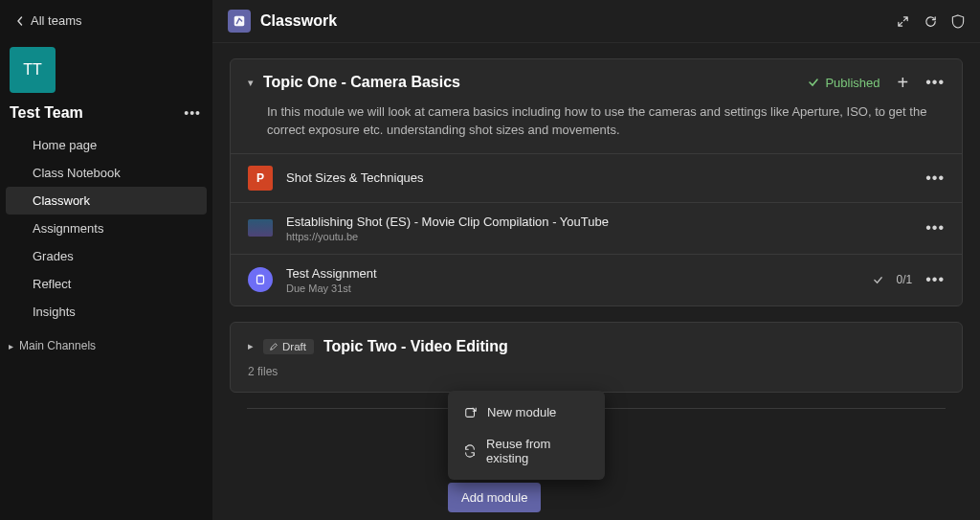 Image resolution: width=980 pixels, height=520 pixels. I want to click on menu-item-label: Reuse from existing, so click(538, 451).